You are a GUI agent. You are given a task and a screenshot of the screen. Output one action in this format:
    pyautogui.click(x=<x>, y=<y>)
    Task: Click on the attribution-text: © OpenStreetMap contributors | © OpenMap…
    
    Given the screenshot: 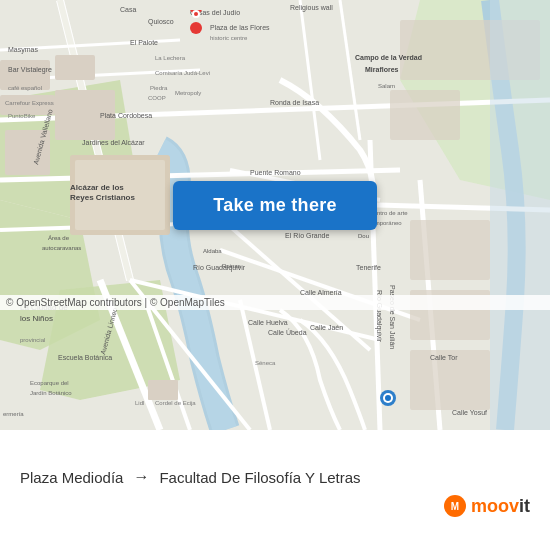 What is the action you would take?
    pyautogui.click(x=116, y=302)
    